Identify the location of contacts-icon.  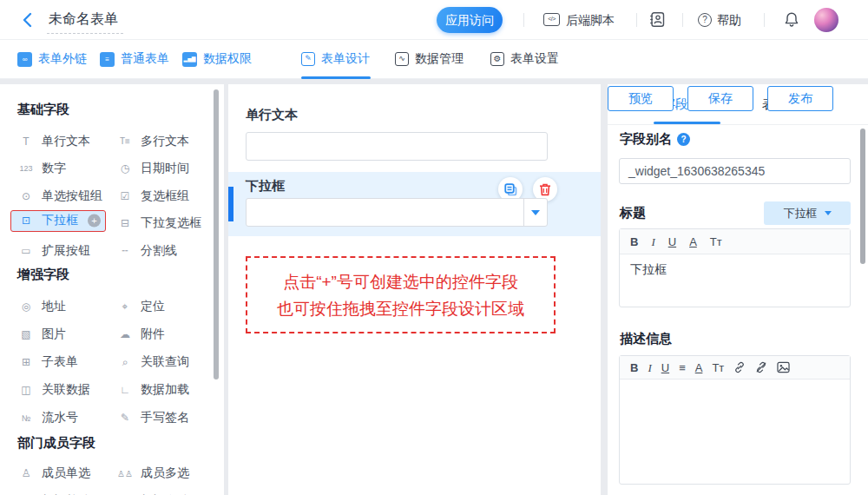
(658, 19).